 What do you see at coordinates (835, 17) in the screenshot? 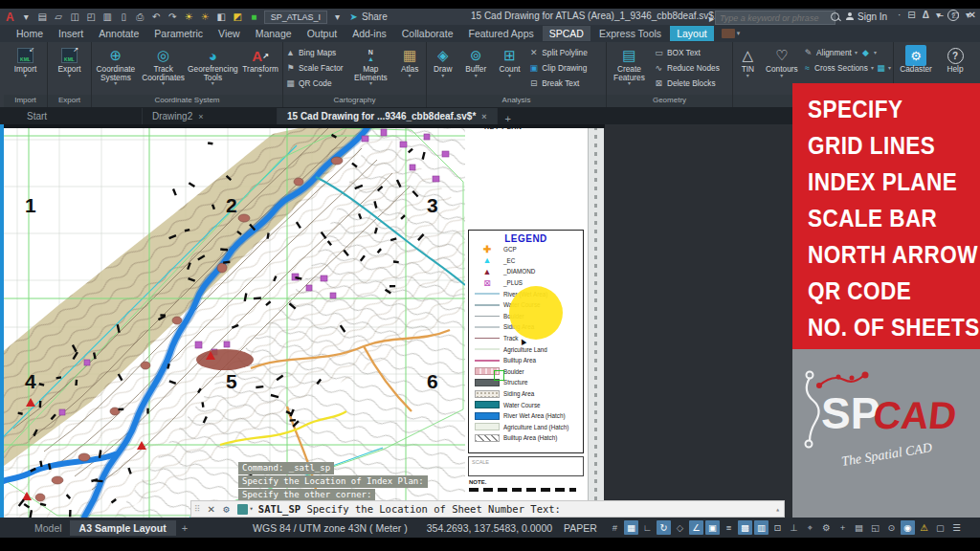
I see `search-icon` at bounding box center [835, 17].